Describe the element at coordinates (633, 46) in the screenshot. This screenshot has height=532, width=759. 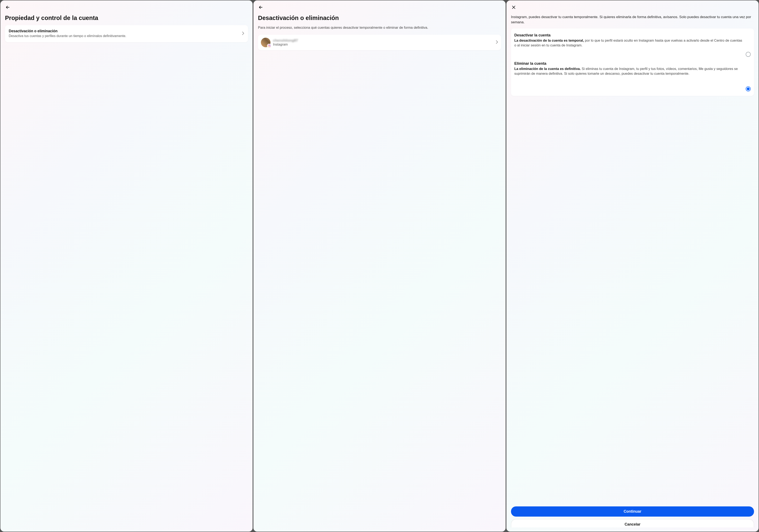
I see `option-deactivate: Desactivar la cuenta La desactivación de…` at that location.